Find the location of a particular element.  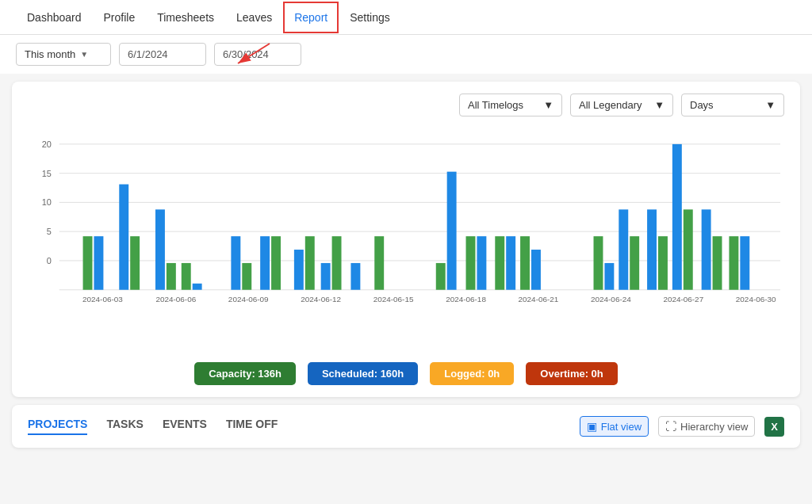

nav-profile: Profile is located at coordinates (120, 17).